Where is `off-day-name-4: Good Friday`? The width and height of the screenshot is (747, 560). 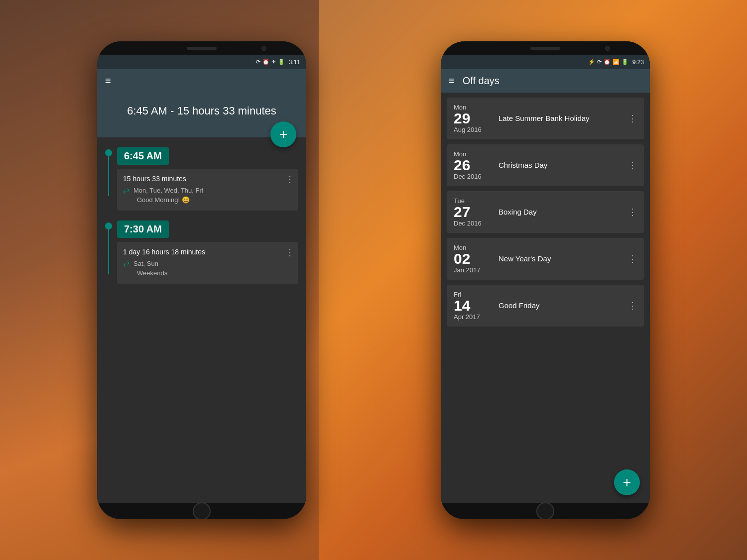
off-day-name-4: Good Friday is located at coordinates (561, 306).